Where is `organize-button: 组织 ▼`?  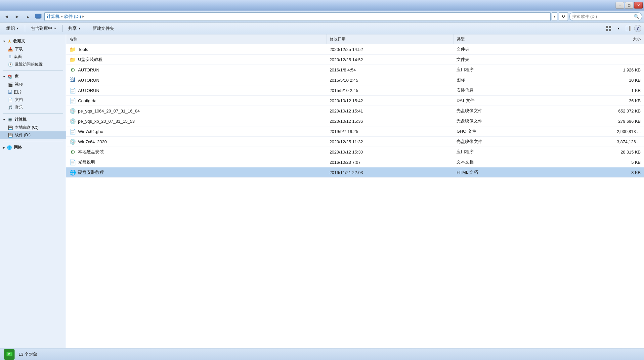 organize-button: 组织 ▼ is located at coordinates (13, 28).